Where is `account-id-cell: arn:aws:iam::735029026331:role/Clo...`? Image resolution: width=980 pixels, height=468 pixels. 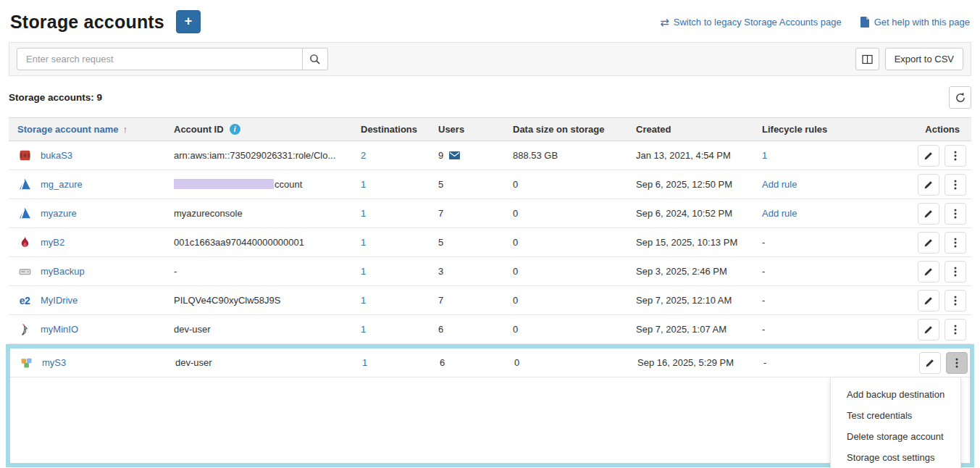 account-id-cell: arn:aws:iam::735029026331:role/Clo... is located at coordinates (267, 155).